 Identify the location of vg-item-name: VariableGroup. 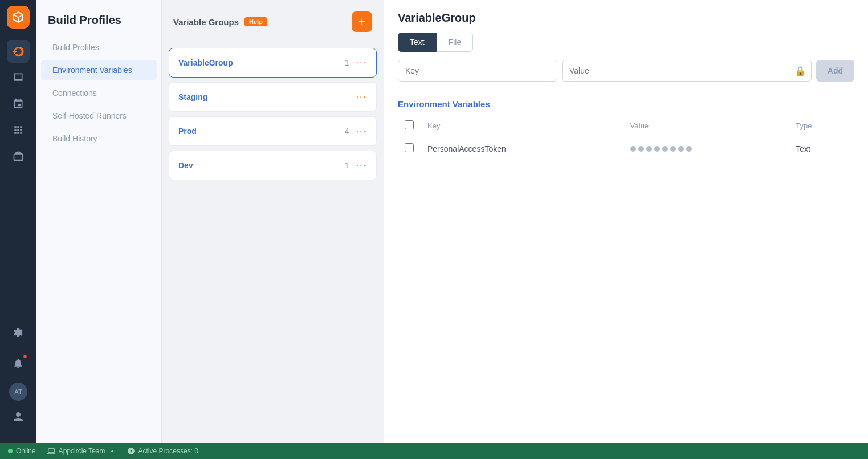
(206, 63).